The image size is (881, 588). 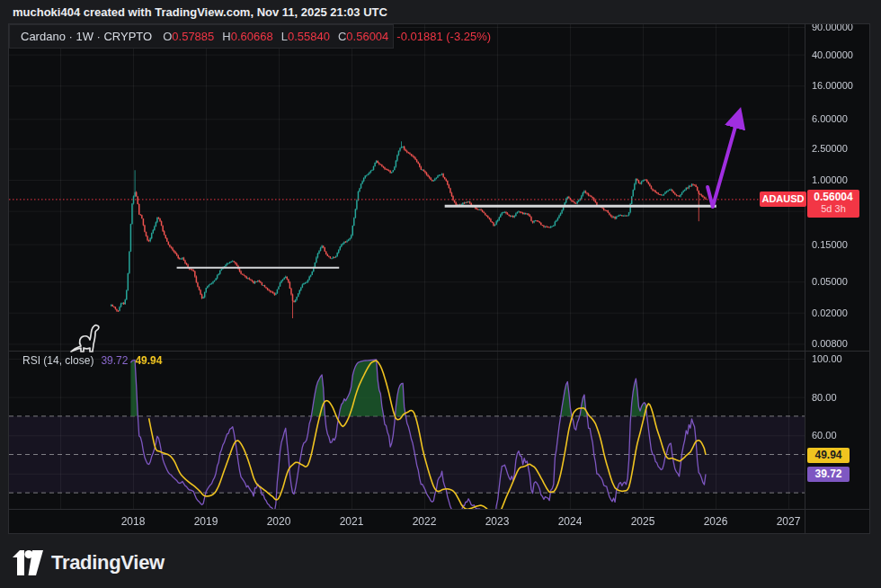 I want to click on high-label: H, so click(x=227, y=36).